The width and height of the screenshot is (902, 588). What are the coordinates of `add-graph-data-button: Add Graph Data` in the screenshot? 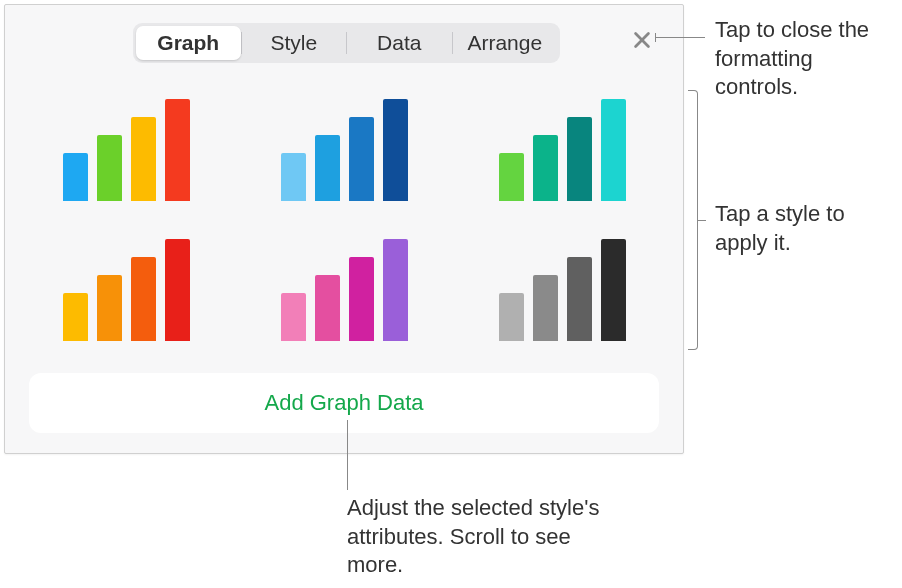 It's located at (344, 403).